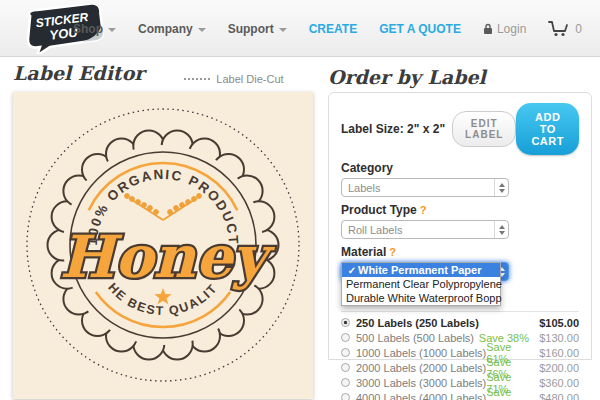  I want to click on quantity-list: 250 Labels (250 Labels) $105.00 500 Labe…, so click(460, 356).